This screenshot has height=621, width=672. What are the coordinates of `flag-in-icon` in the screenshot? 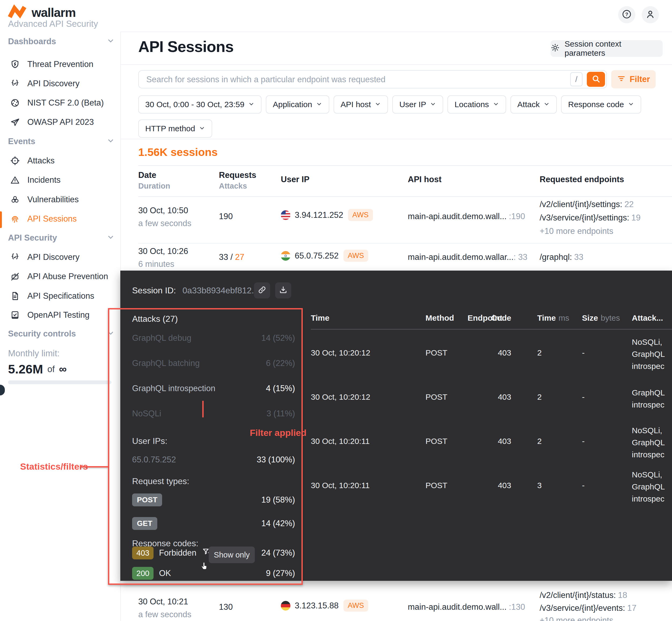 It's located at (286, 256).